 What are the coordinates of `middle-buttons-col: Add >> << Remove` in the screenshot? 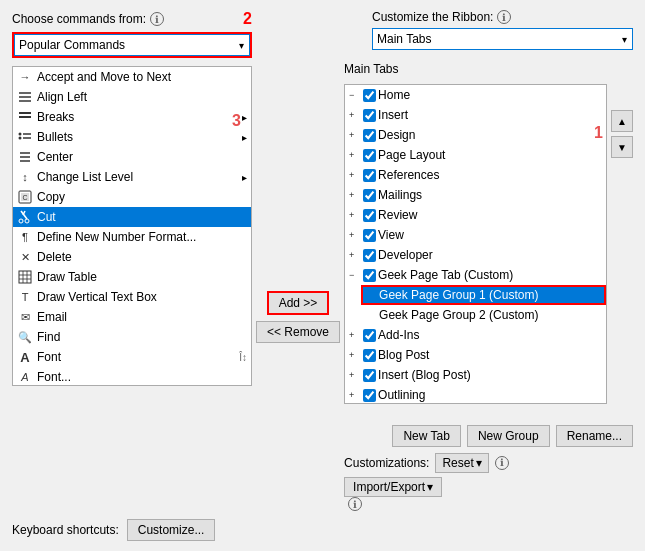 It's located at (298, 286).